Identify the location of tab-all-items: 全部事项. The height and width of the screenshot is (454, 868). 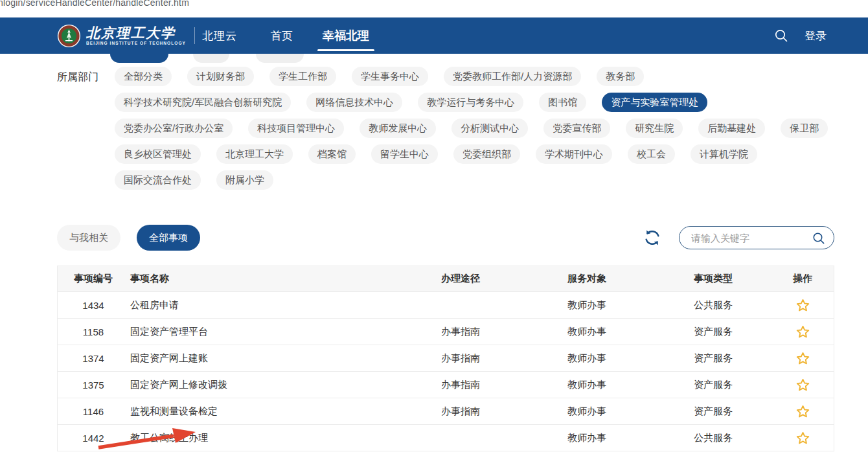
(168, 238).